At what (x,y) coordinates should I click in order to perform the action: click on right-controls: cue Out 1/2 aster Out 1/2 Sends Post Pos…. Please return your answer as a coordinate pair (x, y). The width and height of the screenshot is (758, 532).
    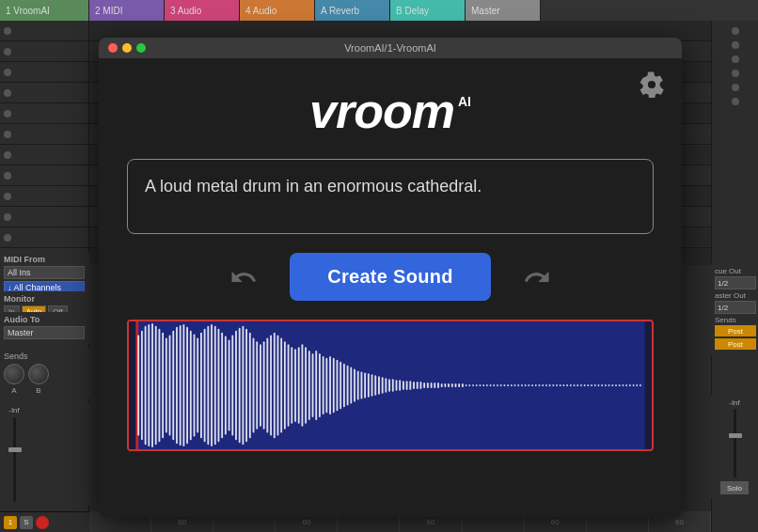
    Looking at the image, I should click on (734, 309).